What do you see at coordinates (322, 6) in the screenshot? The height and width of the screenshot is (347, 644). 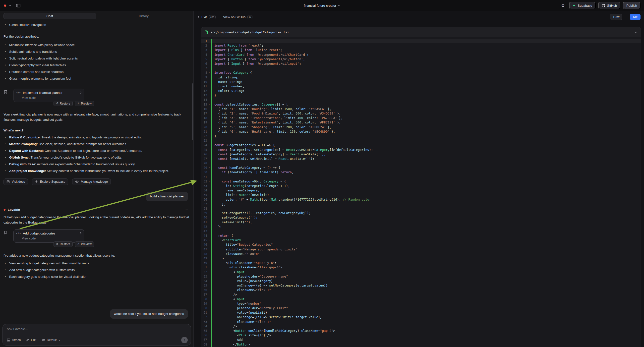 I see `project-menu: financial-future-creator` at bounding box center [322, 6].